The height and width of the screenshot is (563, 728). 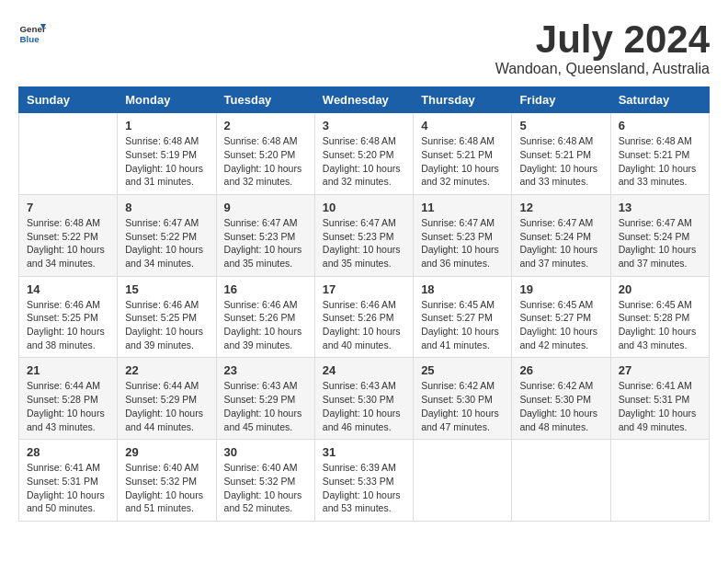 I want to click on day-info: Sunrise: 6:45 AM Sunset: 5:28 PM Dayligh…, so click(x=660, y=326).